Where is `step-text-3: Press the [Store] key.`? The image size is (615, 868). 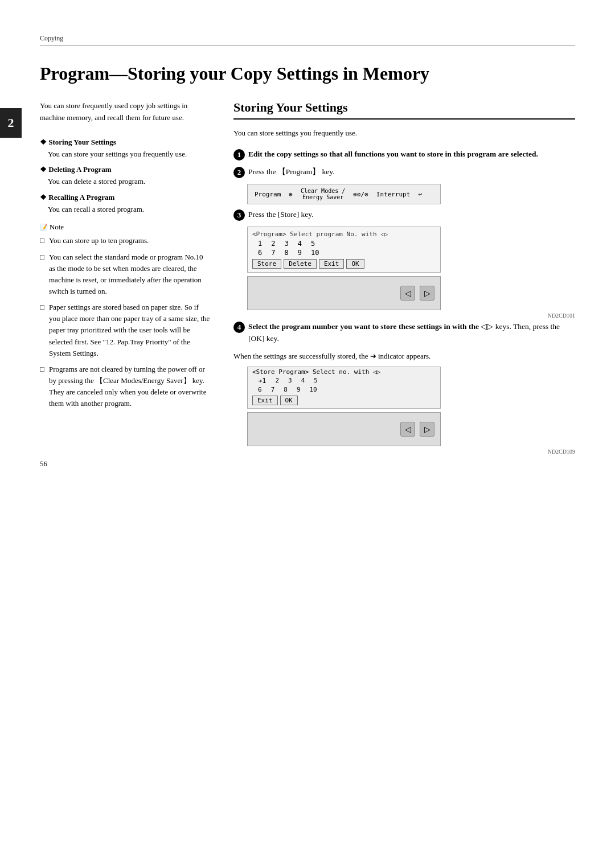 step-text-3: Press the [Store] key. is located at coordinates (281, 215).